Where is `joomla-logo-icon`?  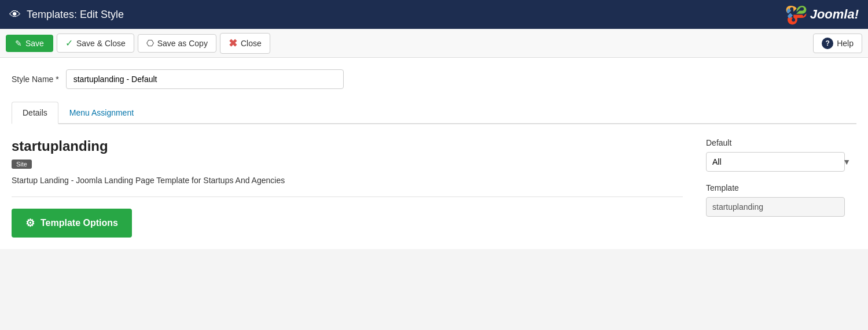
joomla-logo-icon is located at coordinates (796, 14).